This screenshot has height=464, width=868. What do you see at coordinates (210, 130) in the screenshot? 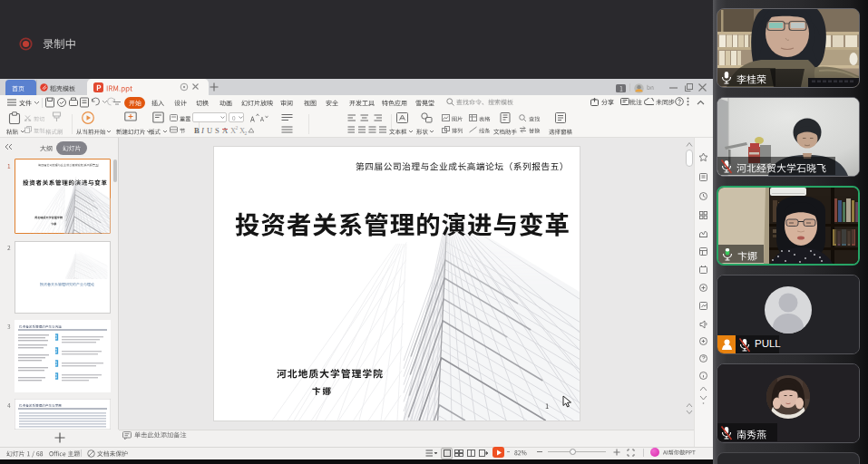
I see `svg-text: U` at bounding box center [210, 130].